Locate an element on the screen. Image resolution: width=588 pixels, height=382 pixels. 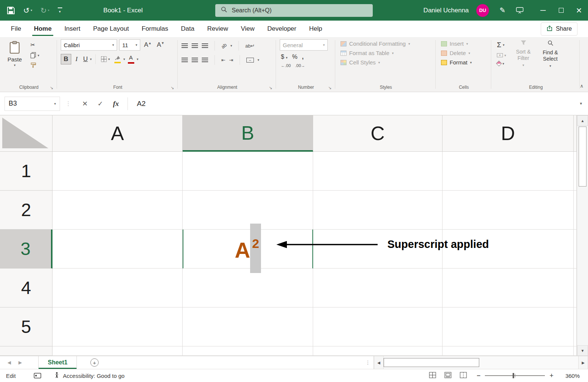
zoom-slider-thumb is located at coordinates (513, 376).